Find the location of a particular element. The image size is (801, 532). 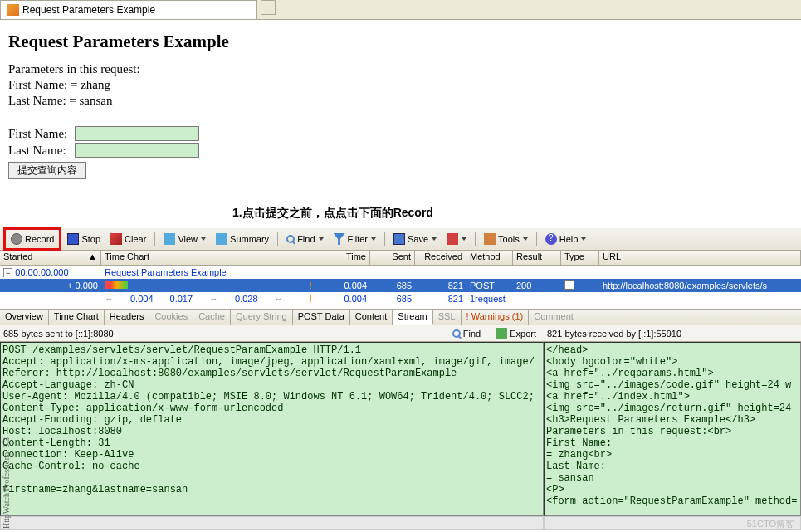

grid-summary-row: ↔0.0040.017↔0.028↔! 0.004 685 821 1reque… is located at coordinates (400, 299).